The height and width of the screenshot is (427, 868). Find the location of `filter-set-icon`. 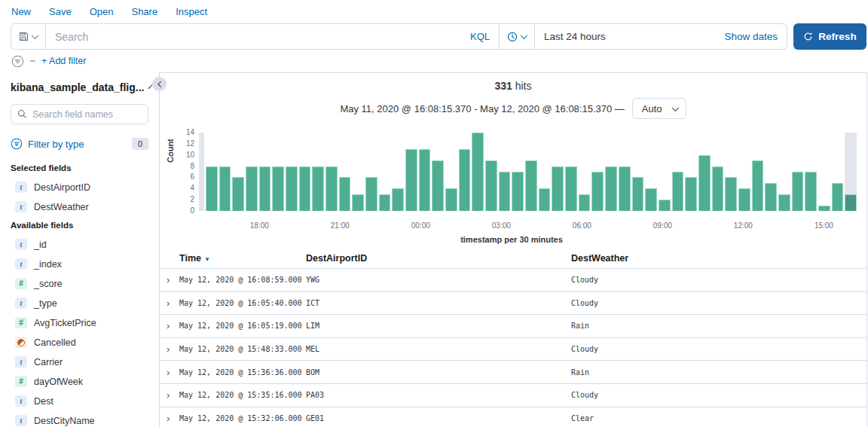

filter-set-icon is located at coordinates (18, 62).